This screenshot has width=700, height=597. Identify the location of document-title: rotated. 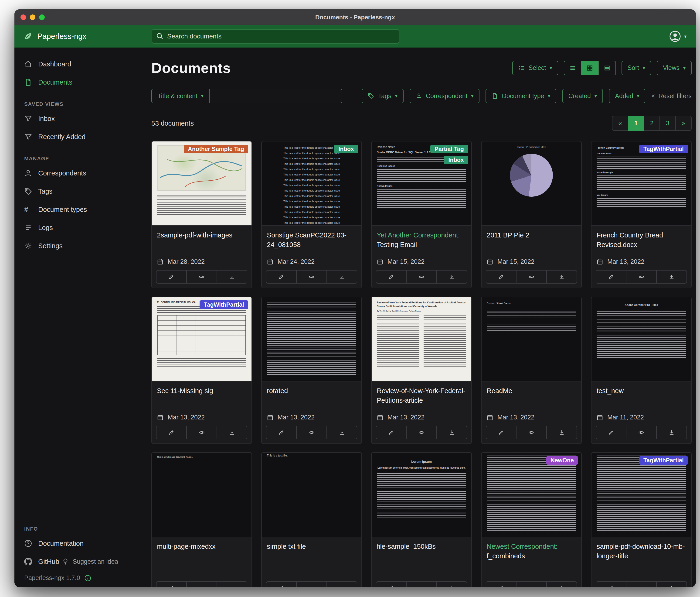
(311, 395).